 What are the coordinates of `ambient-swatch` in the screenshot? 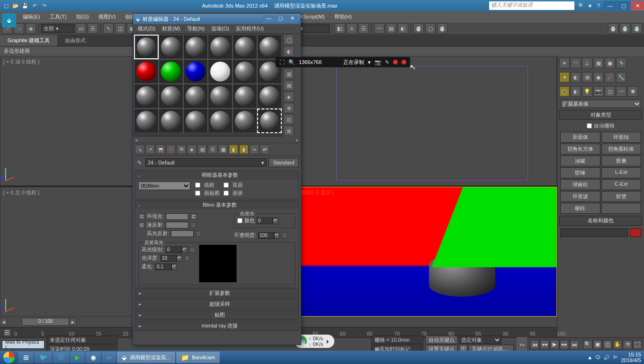 It's located at (177, 217).